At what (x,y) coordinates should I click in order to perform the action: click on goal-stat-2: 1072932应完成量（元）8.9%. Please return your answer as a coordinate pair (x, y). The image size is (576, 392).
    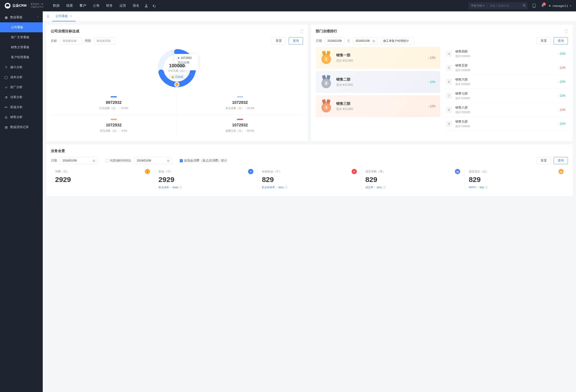
    Looking at the image, I should click on (114, 126).